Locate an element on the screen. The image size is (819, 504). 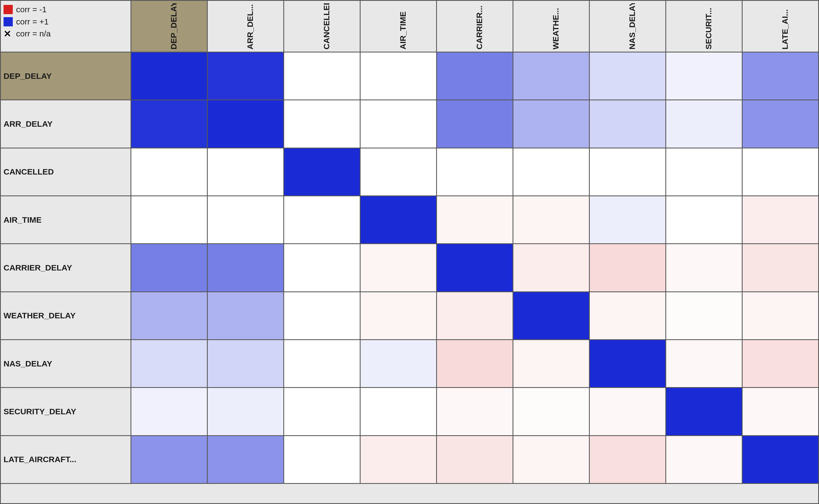
col-head-security_delay: SECURIT... is located at coordinates (705, 27).